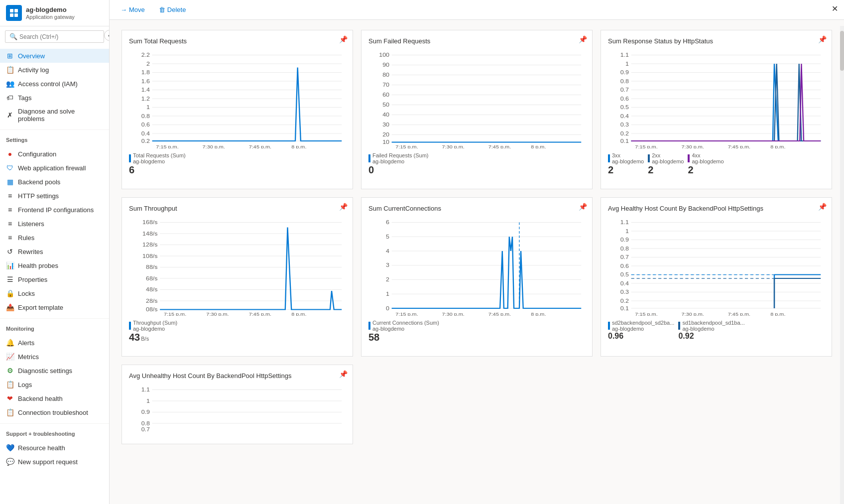  I want to click on scrollbar, so click(842, 265).